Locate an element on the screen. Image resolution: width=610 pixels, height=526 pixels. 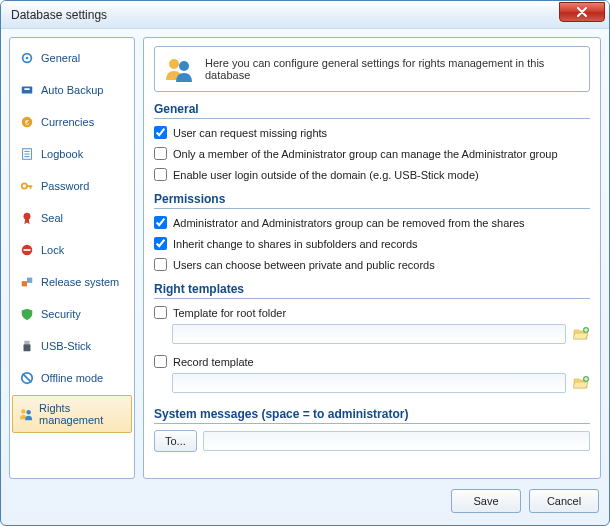
section-header-general: General is located at coordinates (372, 110).